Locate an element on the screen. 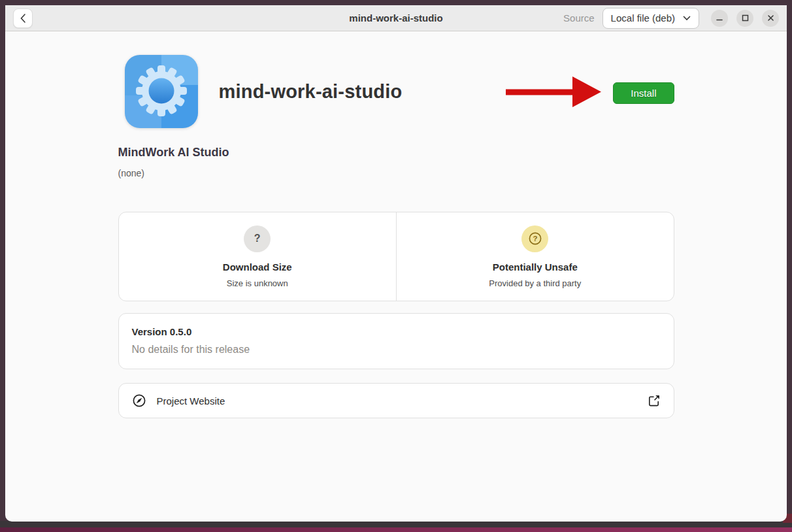 This screenshot has width=792, height=532. tile-title: Potentially Unsafe is located at coordinates (535, 267).